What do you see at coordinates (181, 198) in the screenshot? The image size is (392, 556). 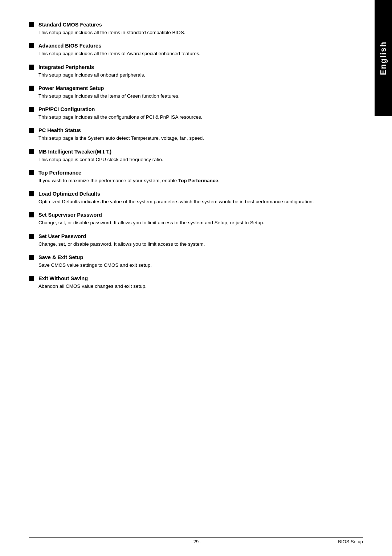 I see `list-item: Load Optimized Defaults Optimized Defaul…` at bounding box center [181, 198].